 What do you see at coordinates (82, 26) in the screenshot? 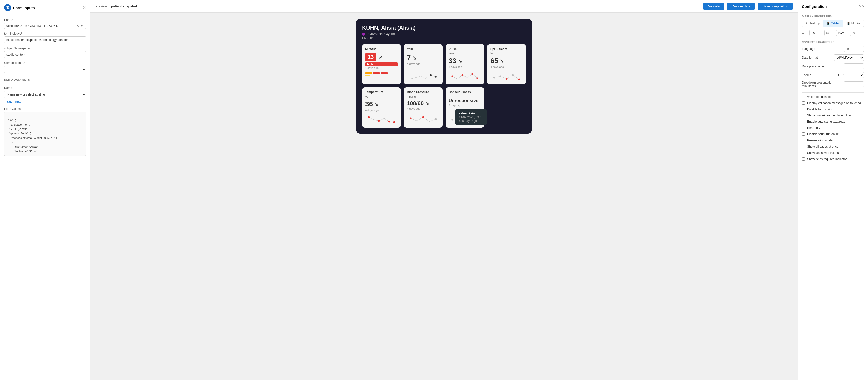
I see `ehr-id-dropdown: ▼` at bounding box center [82, 26].